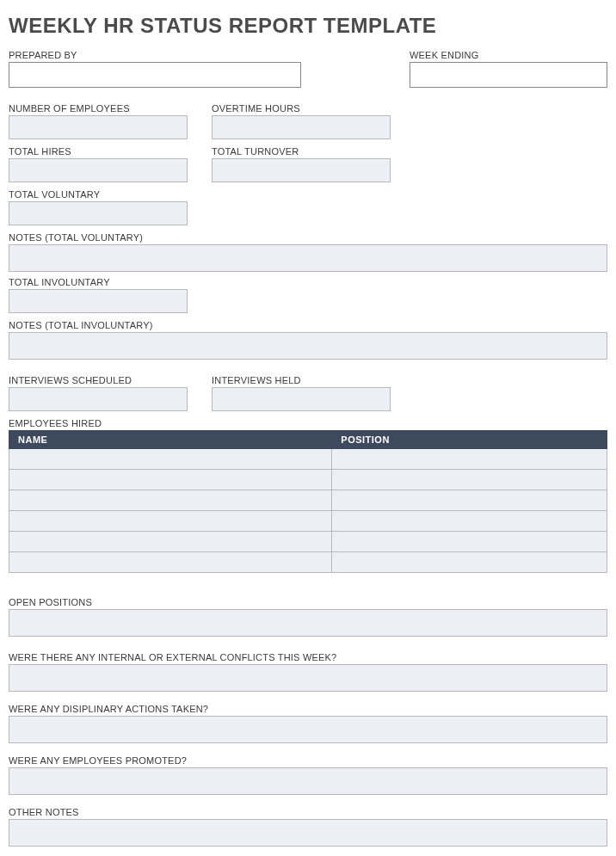  What do you see at coordinates (308, 833) in the screenshot?
I see `other-notes-input` at bounding box center [308, 833].